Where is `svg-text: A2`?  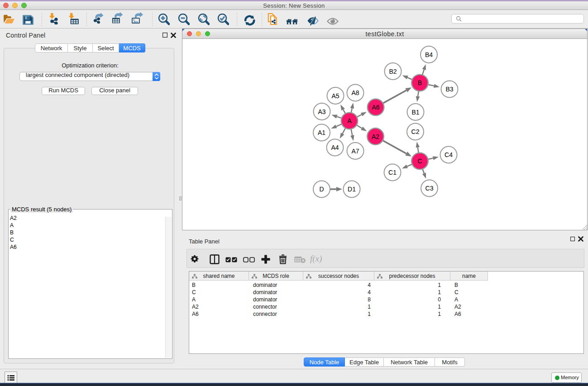 svg-text: A2 is located at coordinates (376, 137).